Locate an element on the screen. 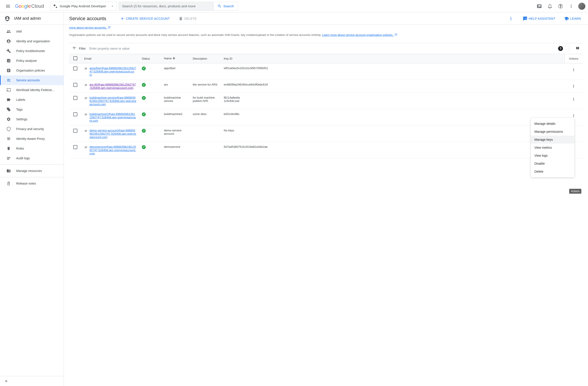  service-account-email-link: ars-60@api-6968939623612592747-526406.ia… is located at coordinates (113, 86).